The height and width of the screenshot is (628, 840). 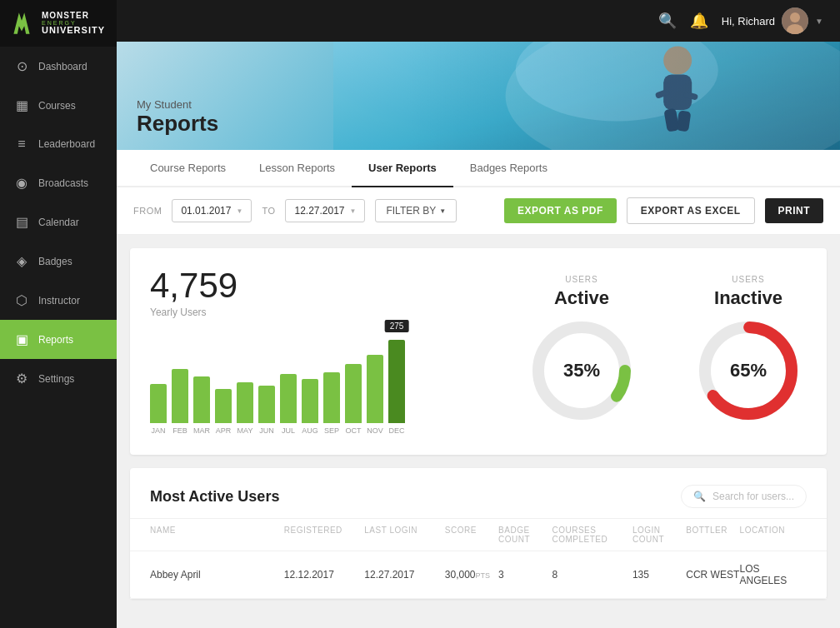 What do you see at coordinates (58, 262) in the screenshot?
I see `sidebar-item-badges: ◈ Badges` at bounding box center [58, 262].